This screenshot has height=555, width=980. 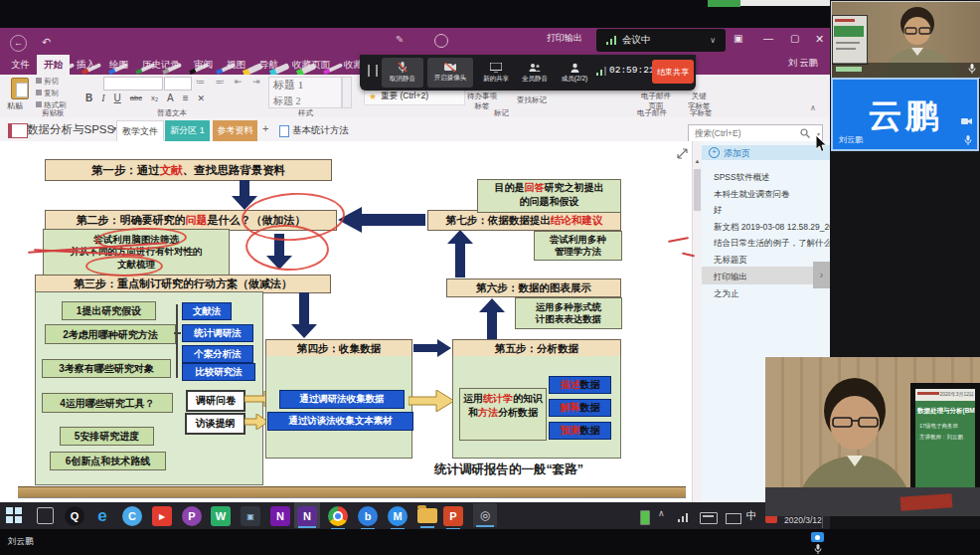 What do you see at coordinates (178, 84) in the screenshot?
I see `font-size-select` at bounding box center [178, 84].